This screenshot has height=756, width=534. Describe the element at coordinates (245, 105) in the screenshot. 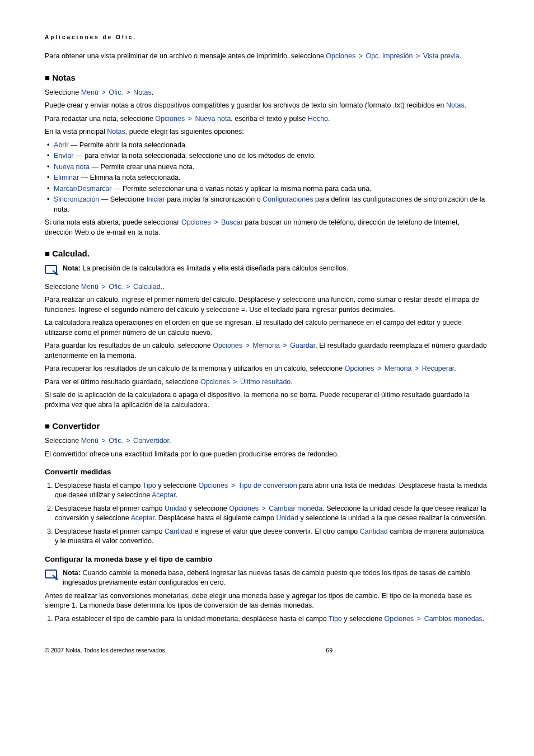

I see `text: Puede crear y enviar notas a otros dispo…` at that location.